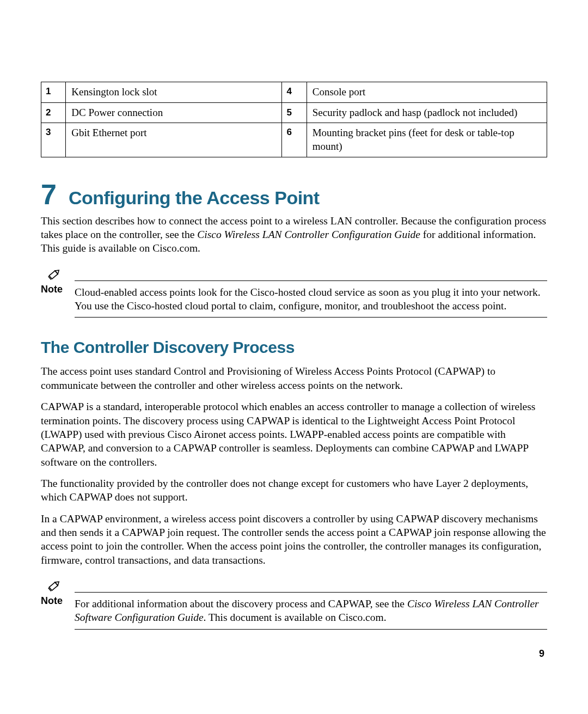  What do you see at coordinates (294, 113) in the screenshot?
I see `table-row: 2DC Power connection5Security padlock an…` at bounding box center [294, 113].